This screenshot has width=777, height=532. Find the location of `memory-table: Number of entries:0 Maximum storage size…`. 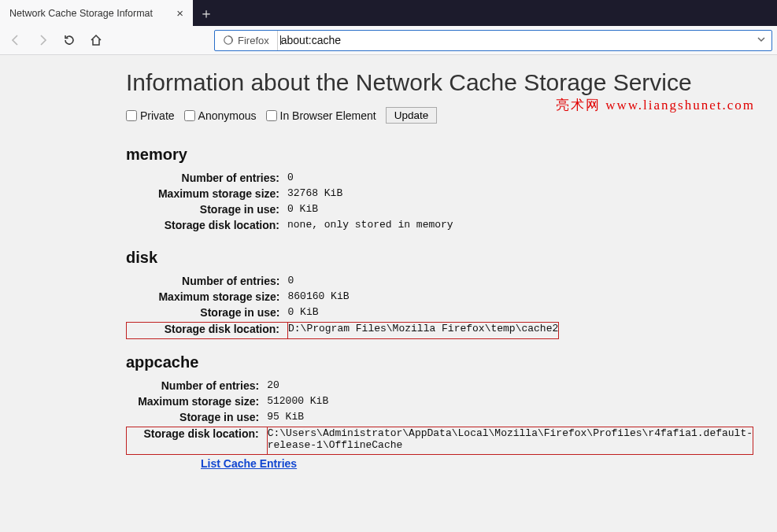

memory-table: Number of entries:0 Maximum storage size… is located at coordinates (290, 203).